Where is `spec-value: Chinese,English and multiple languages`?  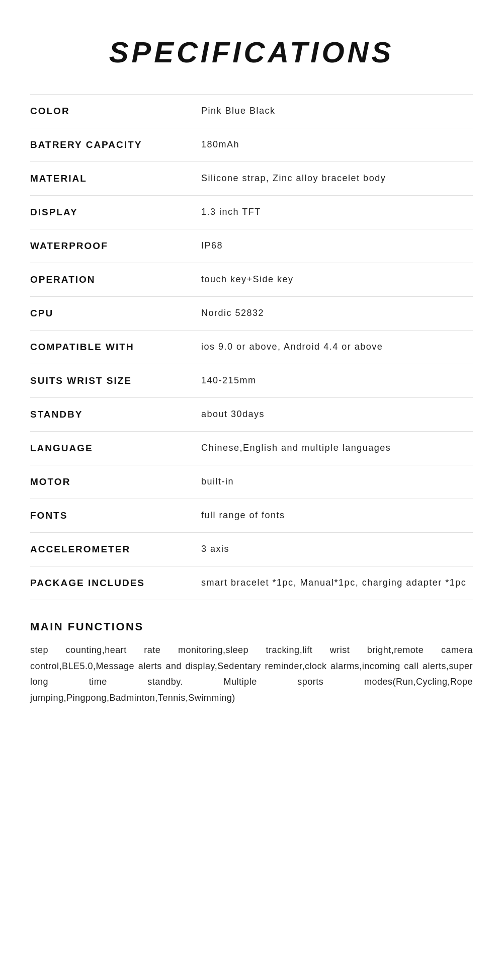 spec-value: Chinese,English and multiple languages is located at coordinates (322, 449).